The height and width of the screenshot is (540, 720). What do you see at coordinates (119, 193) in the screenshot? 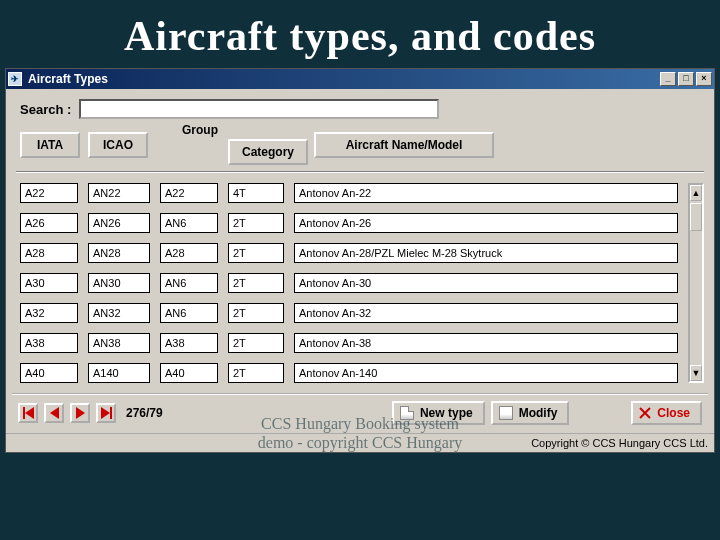
I see `cell-icao: AN22` at bounding box center [119, 193].